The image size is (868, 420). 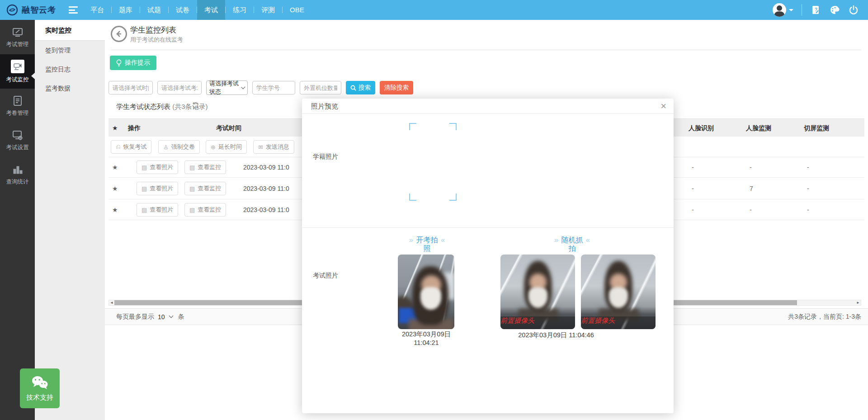 I want to click on scroll-left-arrow: ◄, so click(x=112, y=303).